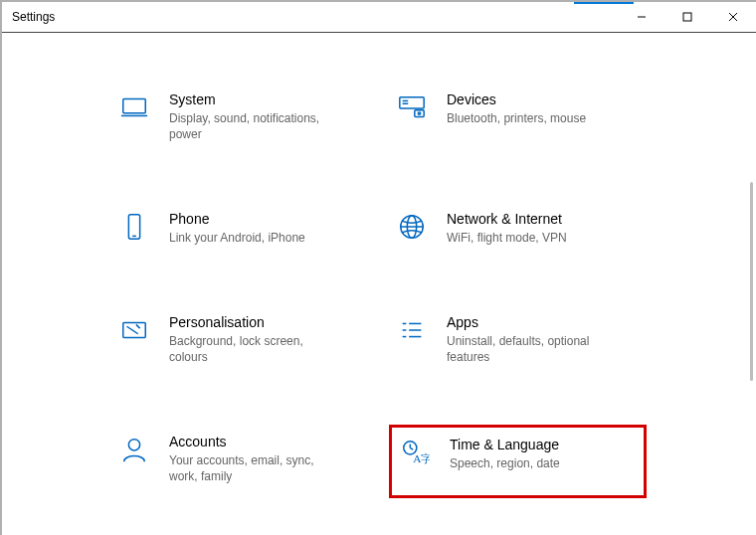 Image resolution: width=756 pixels, height=535 pixels. Describe the element at coordinates (687, 17) in the screenshot. I see `maximize-button` at that location.